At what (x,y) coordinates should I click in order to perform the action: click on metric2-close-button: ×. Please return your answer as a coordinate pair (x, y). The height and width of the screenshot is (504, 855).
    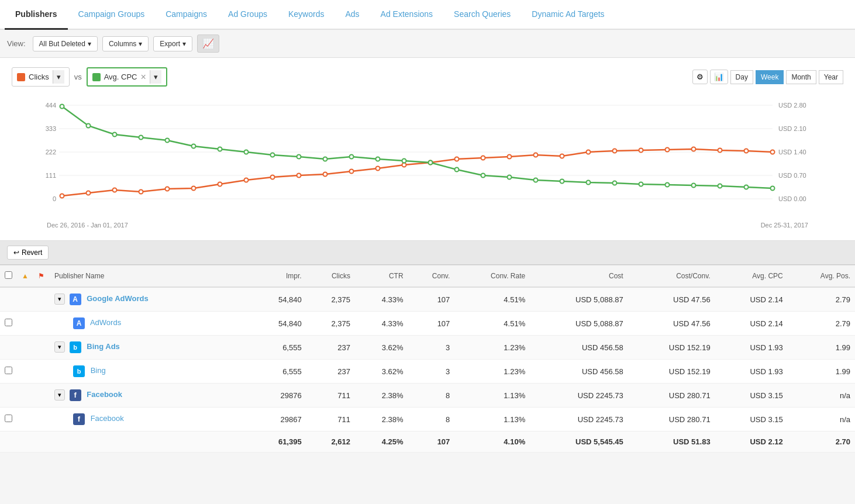
    Looking at the image, I should click on (144, 77).